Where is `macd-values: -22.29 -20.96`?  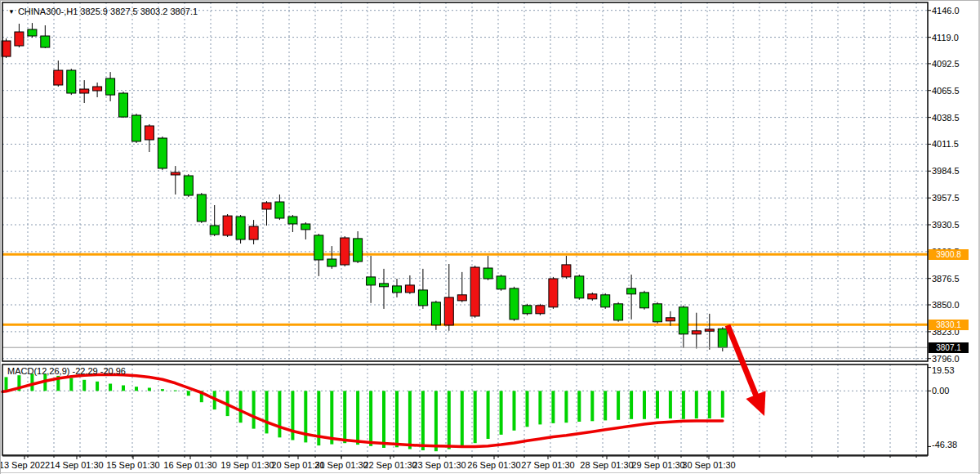 macd-values: -22.29 -20.96 is located at coordinates (98, 371).